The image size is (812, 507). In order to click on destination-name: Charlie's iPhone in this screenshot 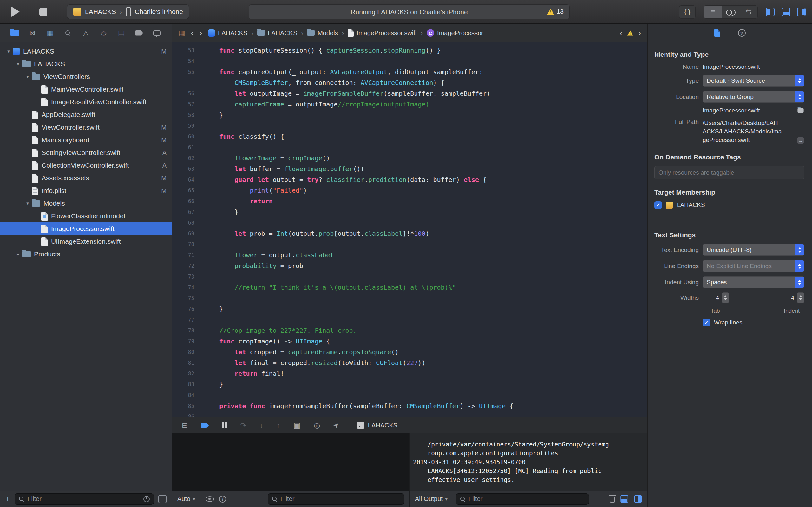, I will do `click(159, 12)`.